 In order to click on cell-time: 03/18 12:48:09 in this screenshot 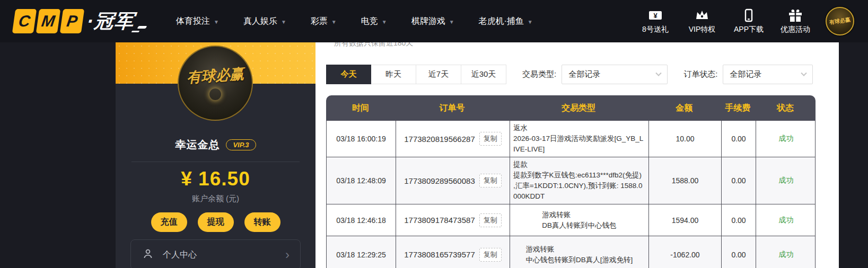, I will do `click(361, 181)`.